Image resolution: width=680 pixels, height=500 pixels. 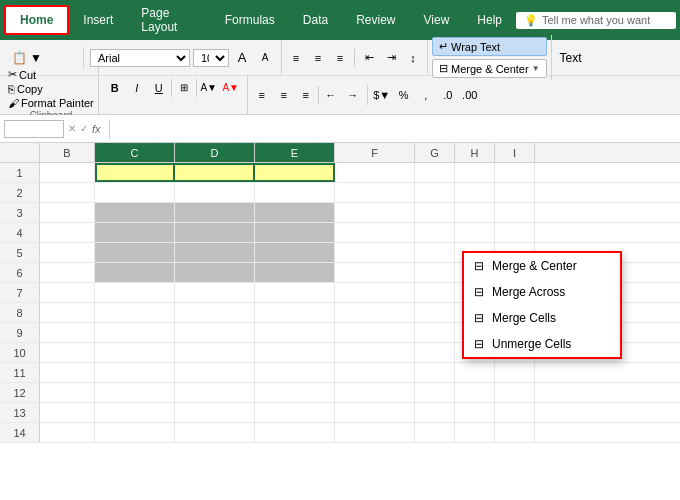 I want to click on cell-d13, so click(x=215, y=412).